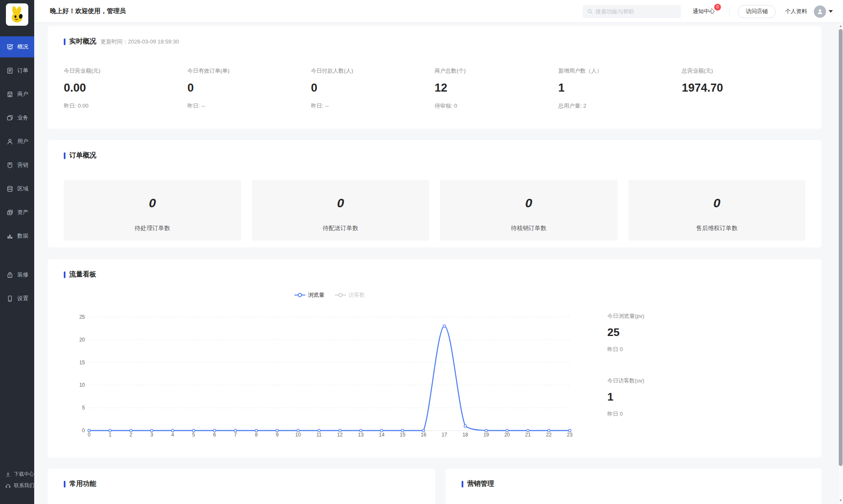  Describe the element at coordinates (17, 94) in the screenshot. I see `sidebar-item-商户: 商户` at that location.